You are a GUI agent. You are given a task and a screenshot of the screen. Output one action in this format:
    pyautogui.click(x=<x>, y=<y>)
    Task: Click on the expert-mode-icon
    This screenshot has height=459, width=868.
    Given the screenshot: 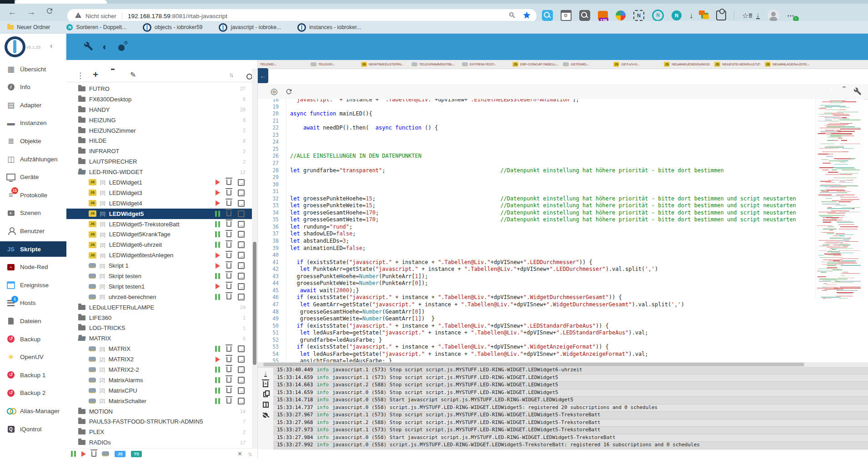 What is the action you would take?
    pyautogui.click(x=122, y=47)
    